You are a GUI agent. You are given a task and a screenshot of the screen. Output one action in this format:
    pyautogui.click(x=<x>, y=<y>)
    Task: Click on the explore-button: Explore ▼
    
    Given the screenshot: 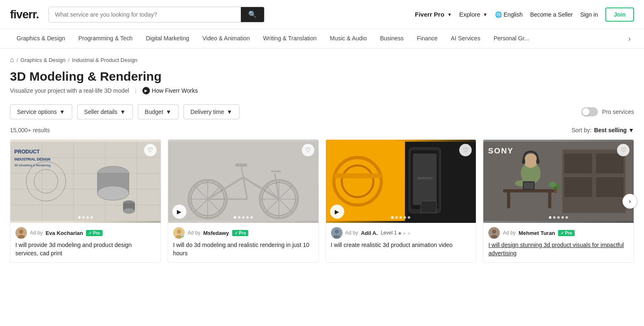 What is the action you would take?
    pyautogui.click(x=473, y=14)
    